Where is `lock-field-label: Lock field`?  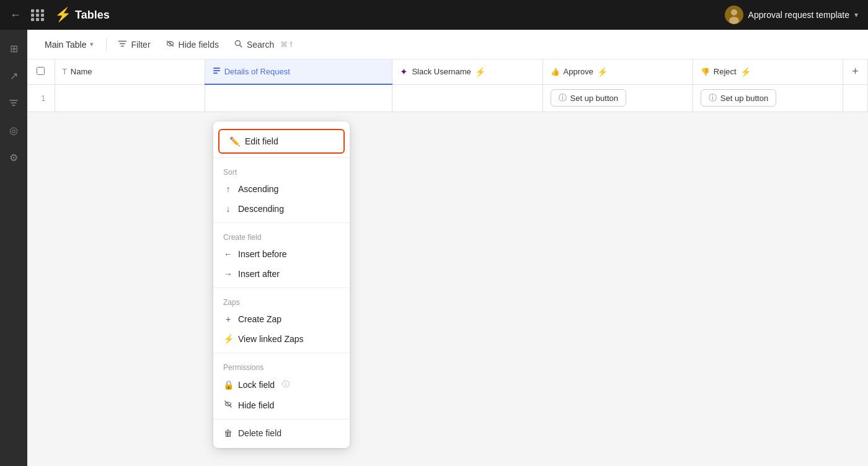 lock-field-label: Lock field is located at coordinates (257, 385).